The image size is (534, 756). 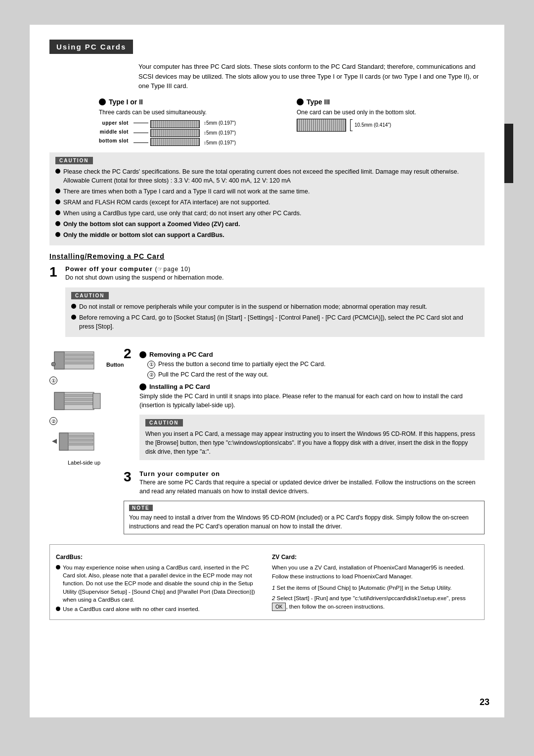 What do you see at coordinates (220, 123) in the screenshot?
I see `dim1-text: ↕5mm (0.197")` at bounding box center [220, 123].